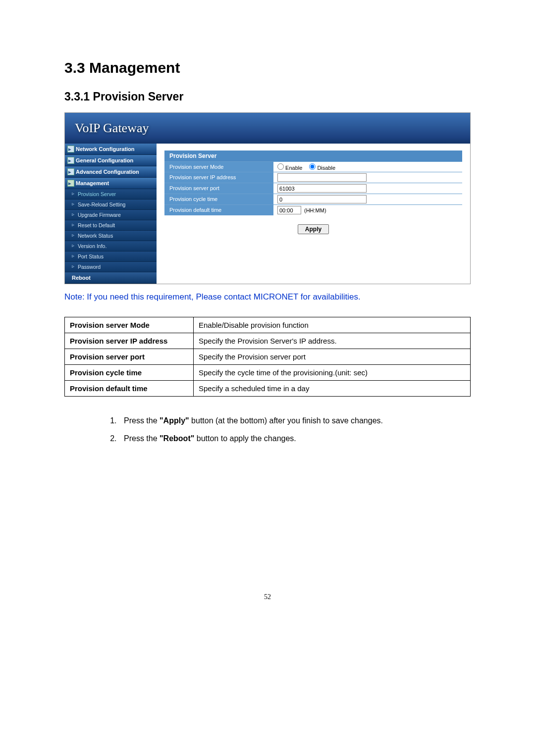  Describe the element at coordinates (111, 150) in the screenshot. I see `sidebar-item-network-configuration: Network Configuration` at that location.